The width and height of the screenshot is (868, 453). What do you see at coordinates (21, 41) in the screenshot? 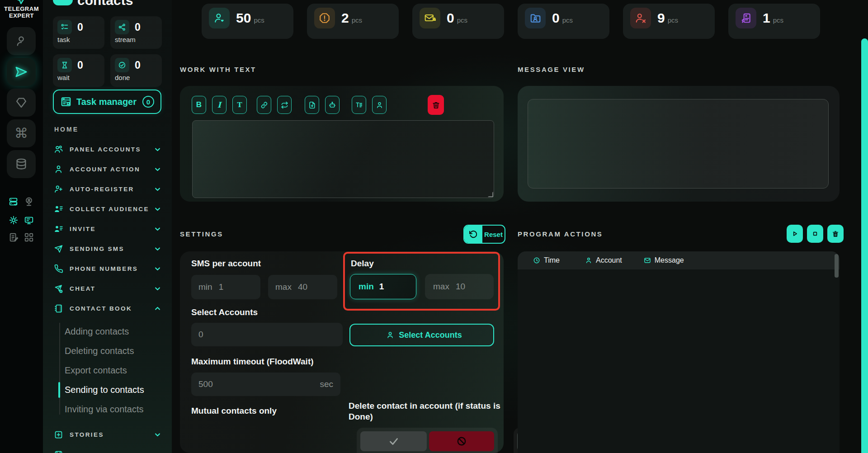
I see `rail-profile-button` at bounding box center [21, 41].